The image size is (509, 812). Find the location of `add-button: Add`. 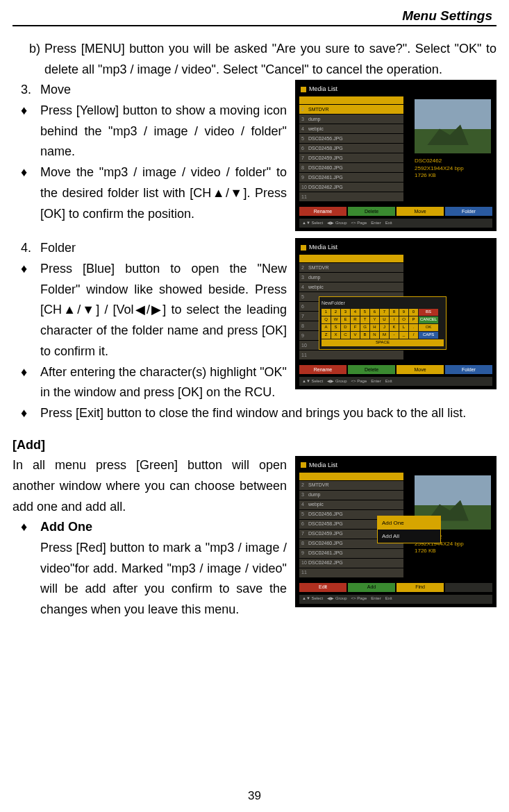

add-button: Add is located at coordinates (372, 587).